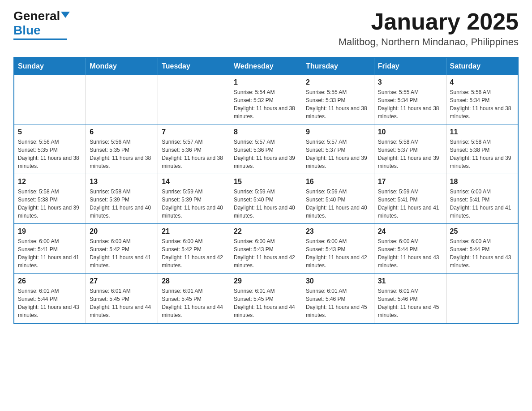  What do you see at coordinates (266, 132) in the screenshot?
I see `day-number: 8` at bounding box center [266, 132].